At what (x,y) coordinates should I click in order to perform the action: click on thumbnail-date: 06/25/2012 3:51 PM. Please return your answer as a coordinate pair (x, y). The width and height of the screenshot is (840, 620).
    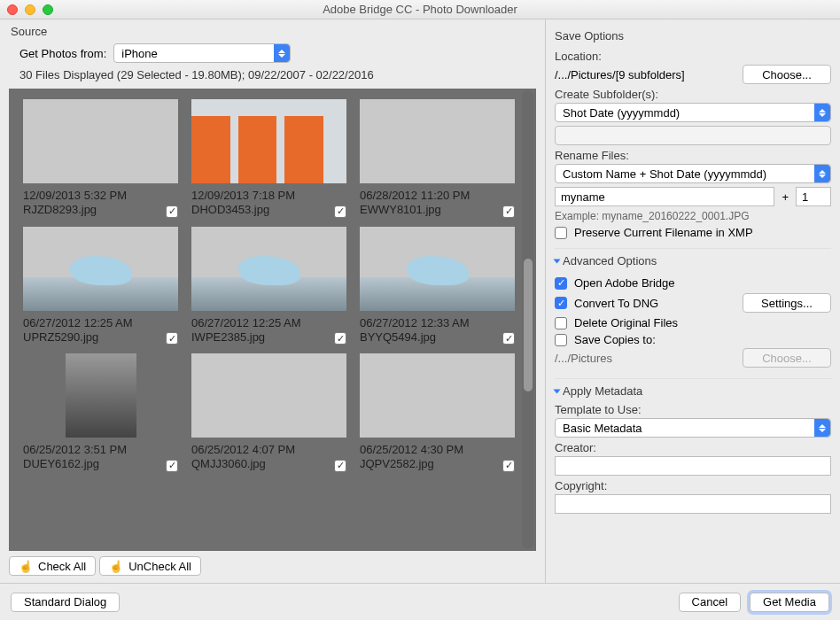
    Looking at the image, I should click on (74, 450).